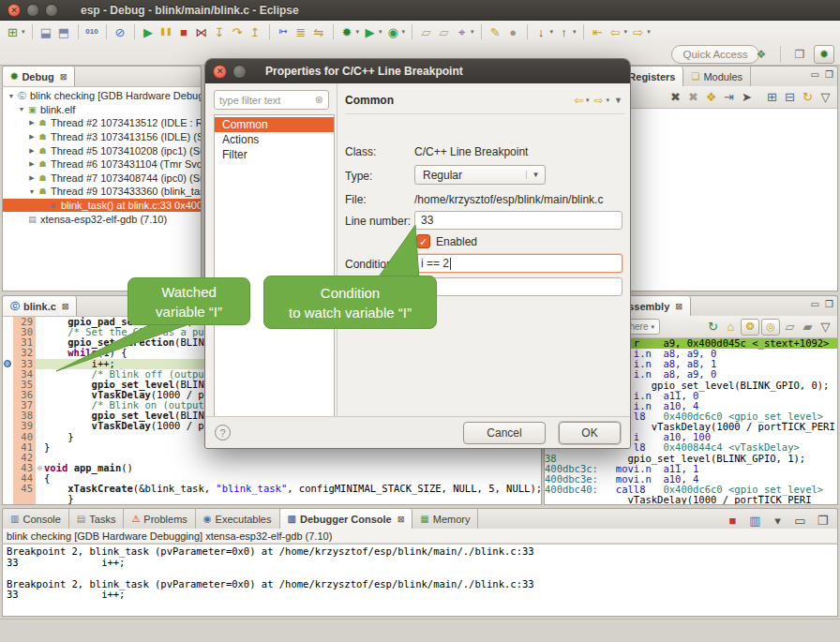  I want to click on view-menu-icon: ▼, so click(619, 100).